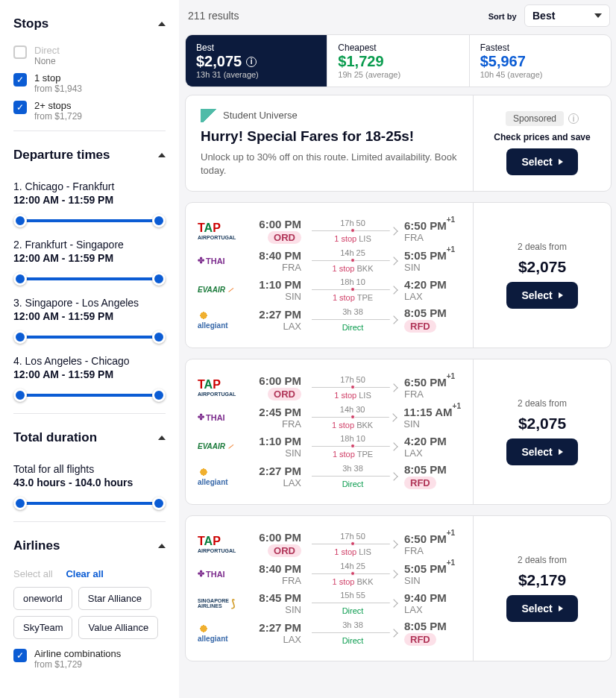  I want to click on select-all-link: Select all, so click(33, 574).